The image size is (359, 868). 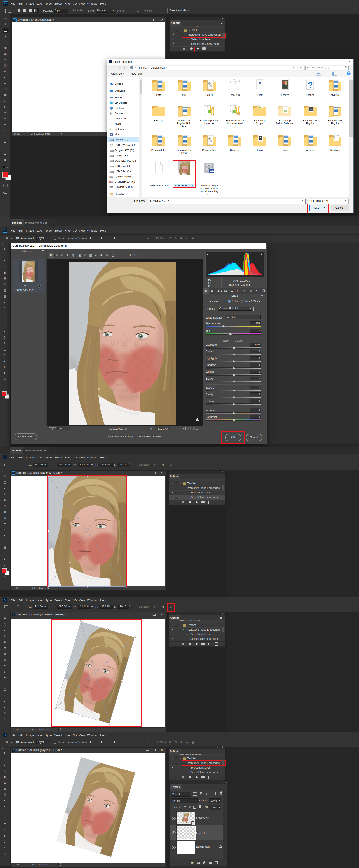 I want to click on svg-text: KE, so click(x=260, y=83).